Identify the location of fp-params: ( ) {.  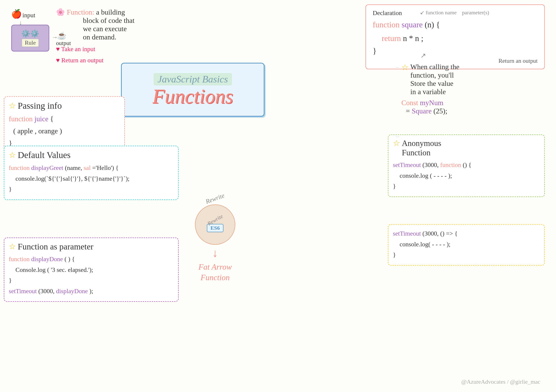
(70, 259).